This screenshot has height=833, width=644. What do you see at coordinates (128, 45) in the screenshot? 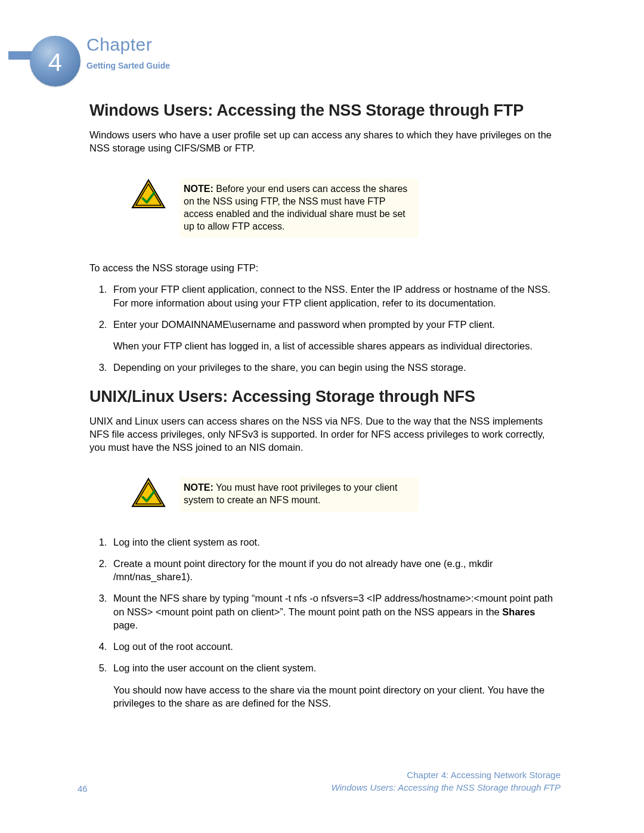
I see `chapter-label: Chapter` at bounding box center [128, 45].